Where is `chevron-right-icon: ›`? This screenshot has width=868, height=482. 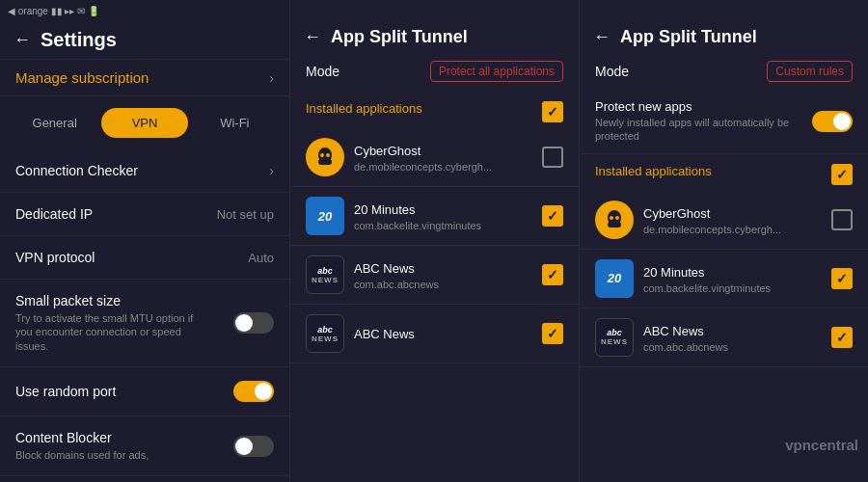 chevron-right-icon: › is located at coordinates (272, 78).